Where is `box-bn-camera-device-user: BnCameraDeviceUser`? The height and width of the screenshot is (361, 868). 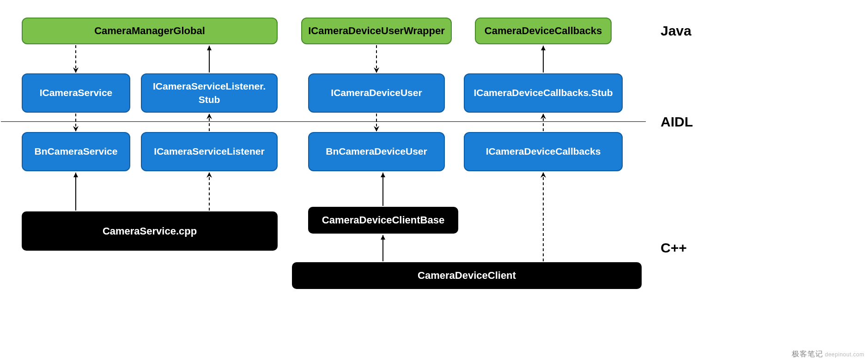
box-bn-camera-device-user: BnCameraDeviceUser is located at coordinates (376, 151).